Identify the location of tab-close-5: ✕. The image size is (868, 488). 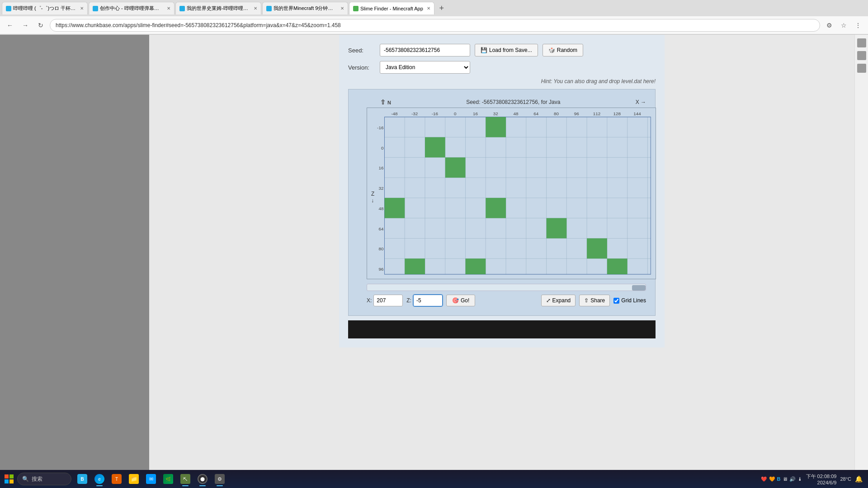
(429, 8).